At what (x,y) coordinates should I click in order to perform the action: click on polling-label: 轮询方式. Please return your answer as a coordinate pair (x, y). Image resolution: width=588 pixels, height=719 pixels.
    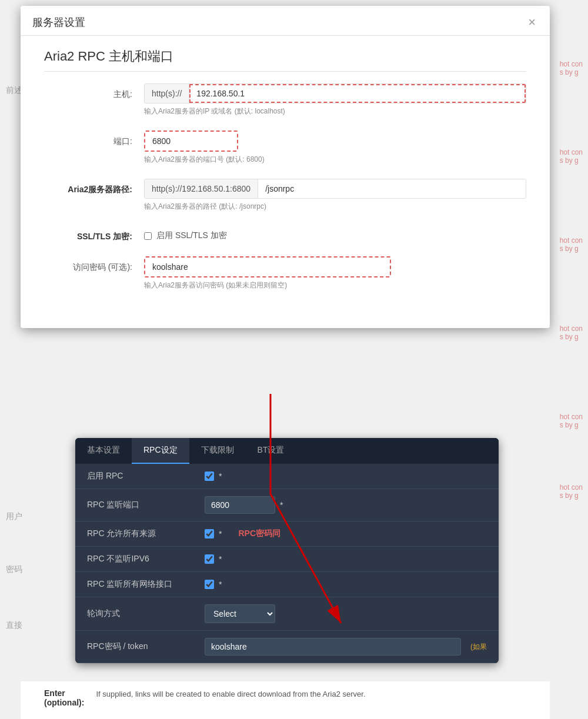
    Looking at the image, I should click on (146, 614).